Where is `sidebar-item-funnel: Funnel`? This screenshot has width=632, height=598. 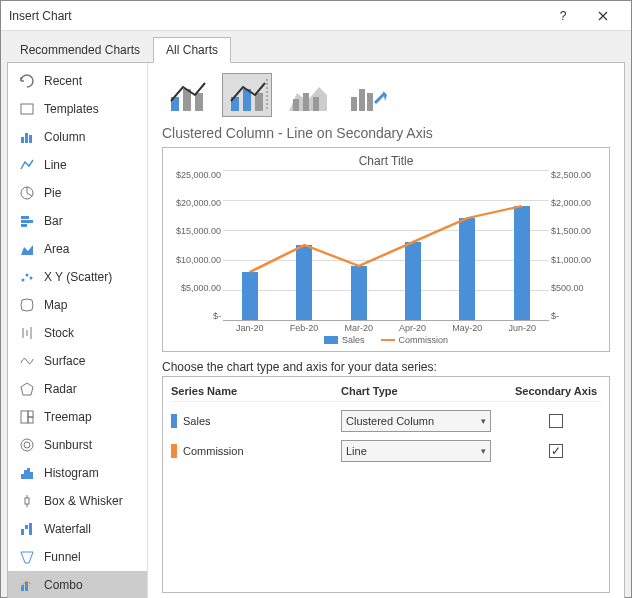 sidebar-item-funnel: Funnel is located at coordinates (78, 557).